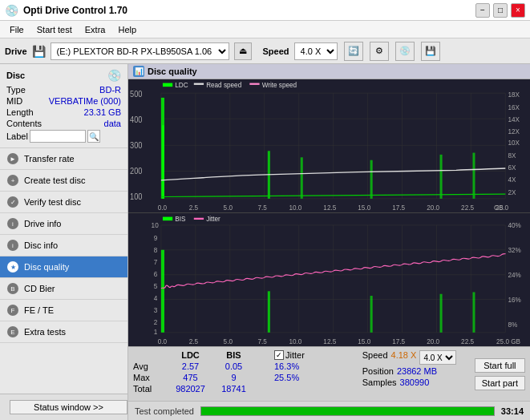 This screenshot has height=420, width=530. I want to click on nav-item-transfer-rate: ► Transfer rate, so click(64, 159).